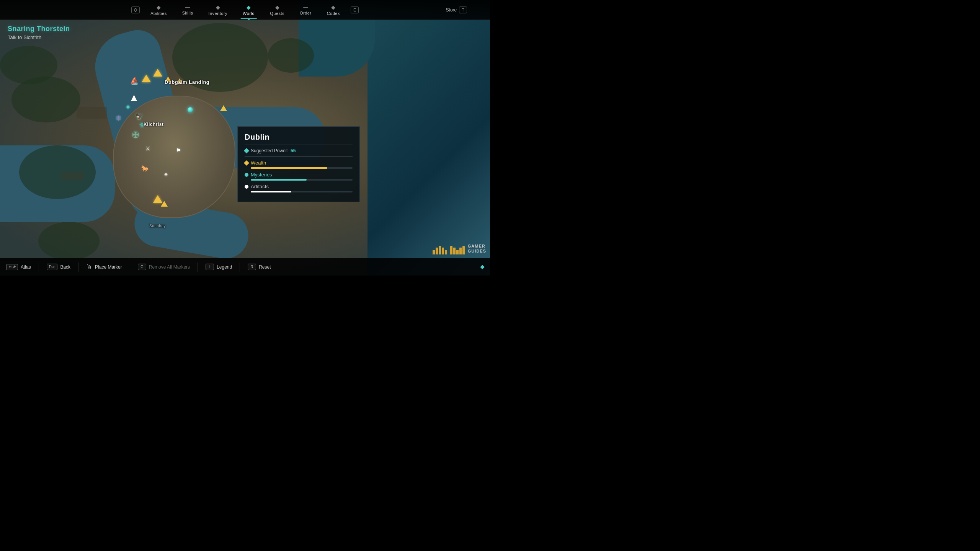 The height and width of the screenshot is (551, 980). Describe the element at coordinates (265, 267) in the screenshot. I see `reset-label: Reset` at that location.